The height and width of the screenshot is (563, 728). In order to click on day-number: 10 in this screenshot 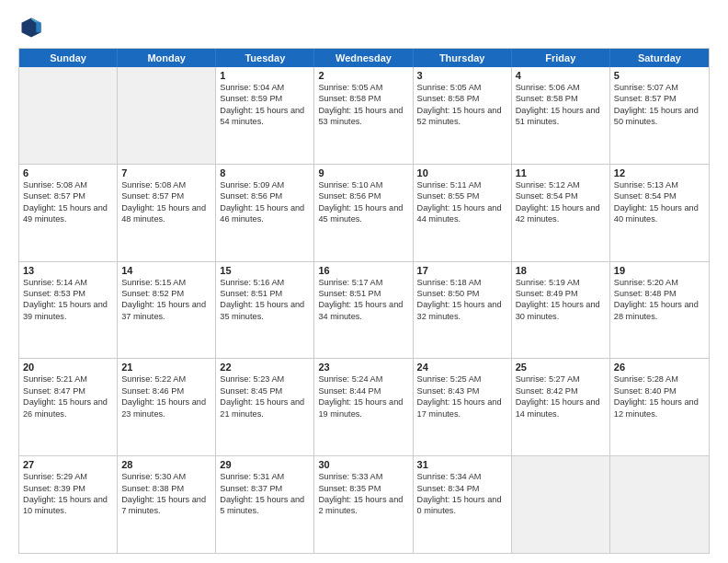, I will do `click(462, 173)`.